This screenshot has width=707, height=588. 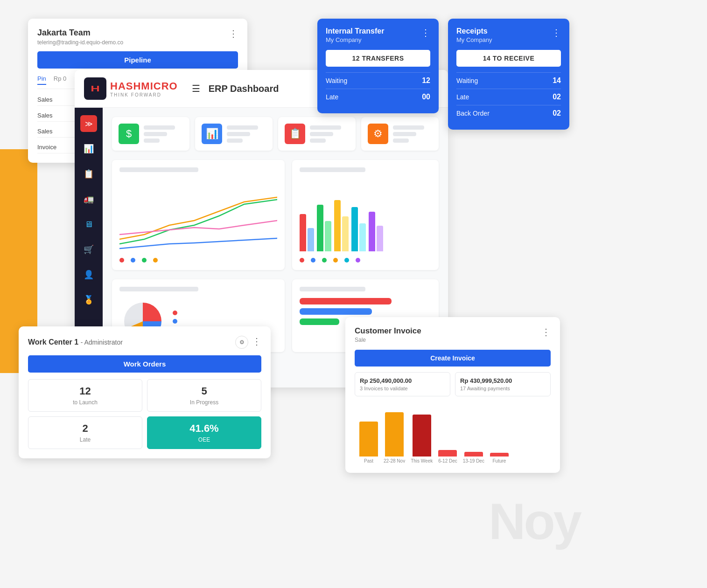 I want to click on customer-invoice-card: Customer Invoice Sale ⋮ Create Invoice R…, so click(x=453, y=395).